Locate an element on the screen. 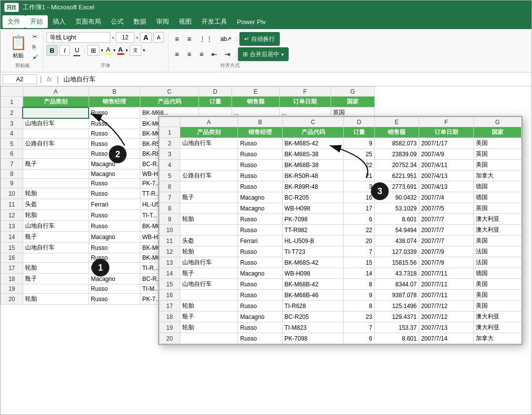 This screenshot has height=415, width=532. popup-table-cell: 25 is located at coordinates (359, 154).